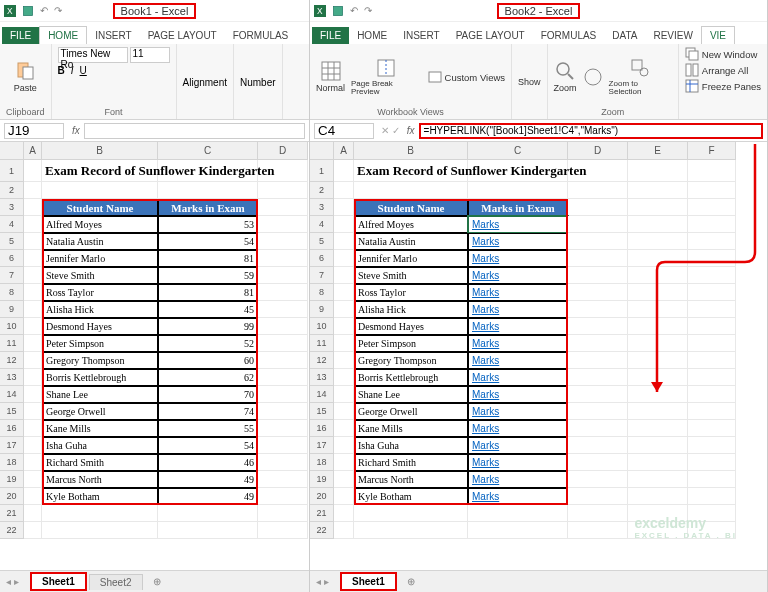 The image size is (768, 592). I want to click on zoom-100-button, so click(593, 77).